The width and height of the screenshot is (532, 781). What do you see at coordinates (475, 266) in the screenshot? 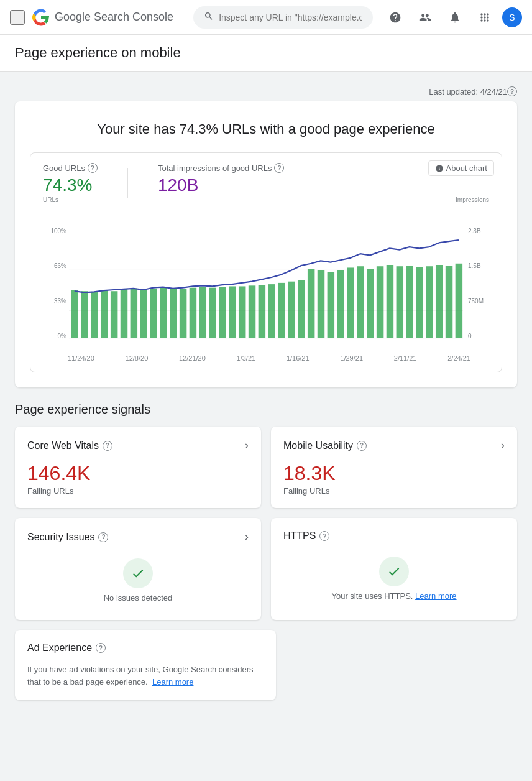
I see `y-right-15b: 1.5B` at bounding box center [475, 266].